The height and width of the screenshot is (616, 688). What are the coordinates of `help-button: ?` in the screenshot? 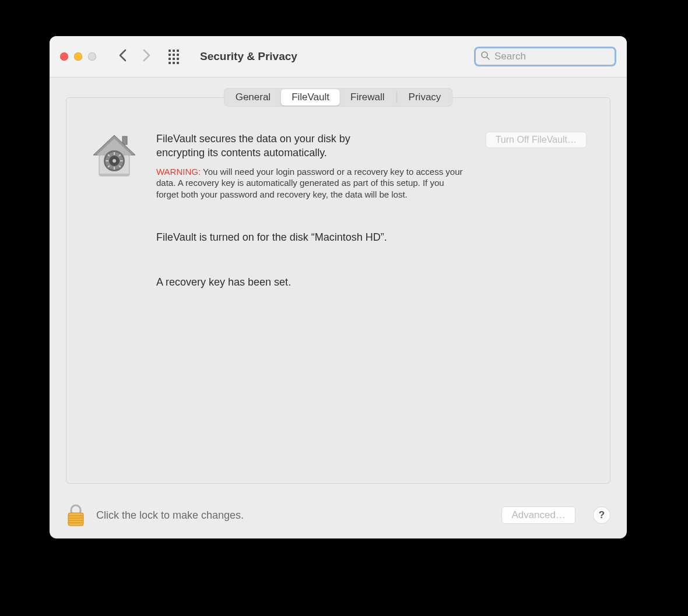 It's located at (602, 515).